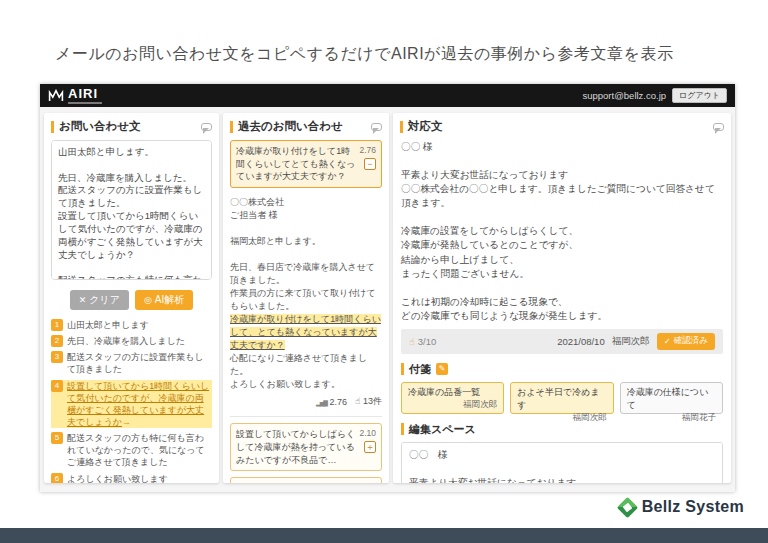  I want to click on bellz-logo-icon, so click(628, 506).